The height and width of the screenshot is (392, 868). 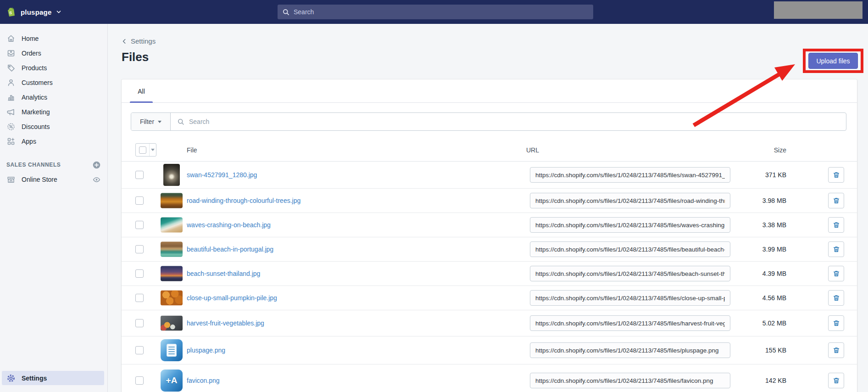 What do you see at coordinates (54, 127) in the screenshot?
I see `sidebar-item-discounts: Discounts` at bounding box center [54, 127].